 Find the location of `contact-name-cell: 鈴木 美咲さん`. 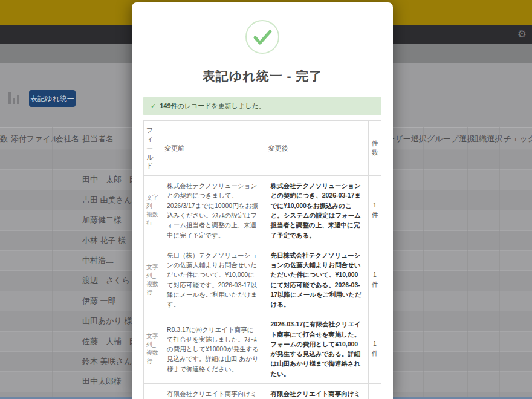

contact-name-cell: 鈴木 美咲さん is located at coordinates (107, 362).